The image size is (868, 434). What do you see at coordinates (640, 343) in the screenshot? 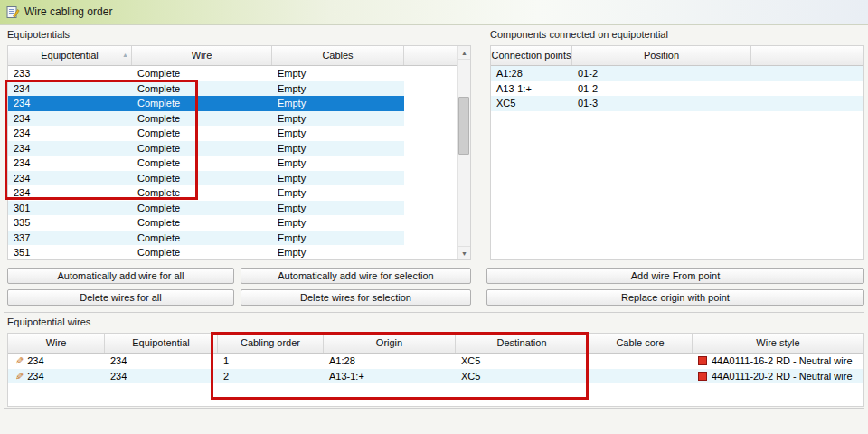
I see `column-header-label: Cable core` at bounding box center [640, 343].